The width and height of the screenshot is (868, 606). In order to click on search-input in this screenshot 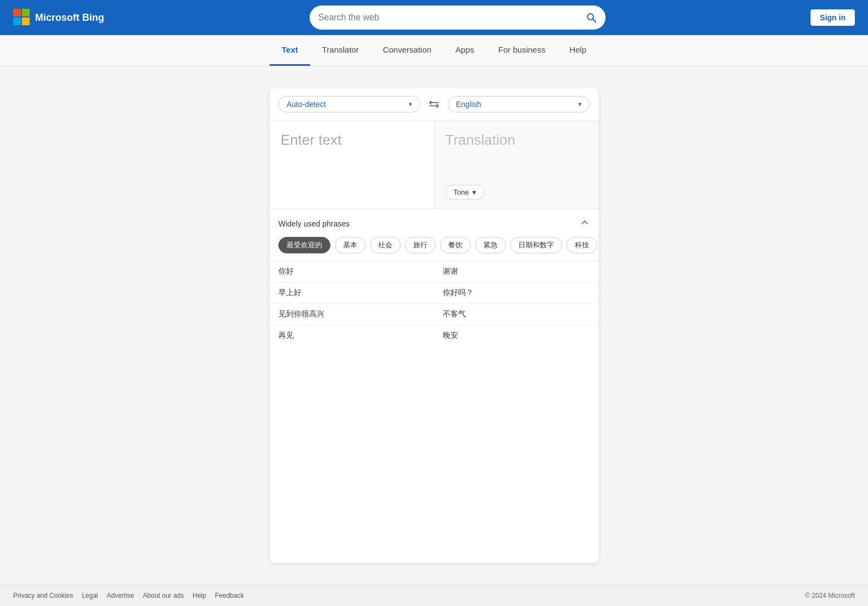, I will do `click(450, 18)`.